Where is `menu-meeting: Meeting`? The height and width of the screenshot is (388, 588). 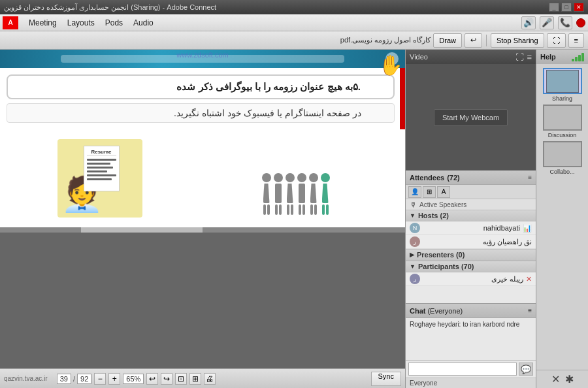 menu-meeting: Meeting is located at coordinates (43, 23).